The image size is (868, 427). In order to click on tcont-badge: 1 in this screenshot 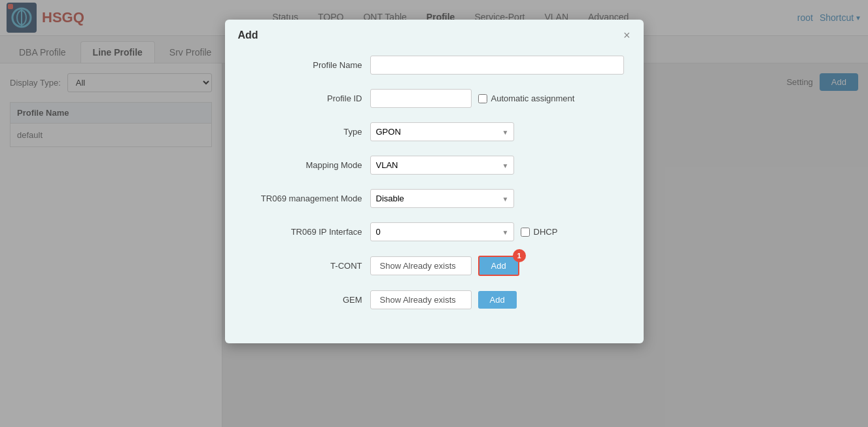, I will do `click(519, 256)`.